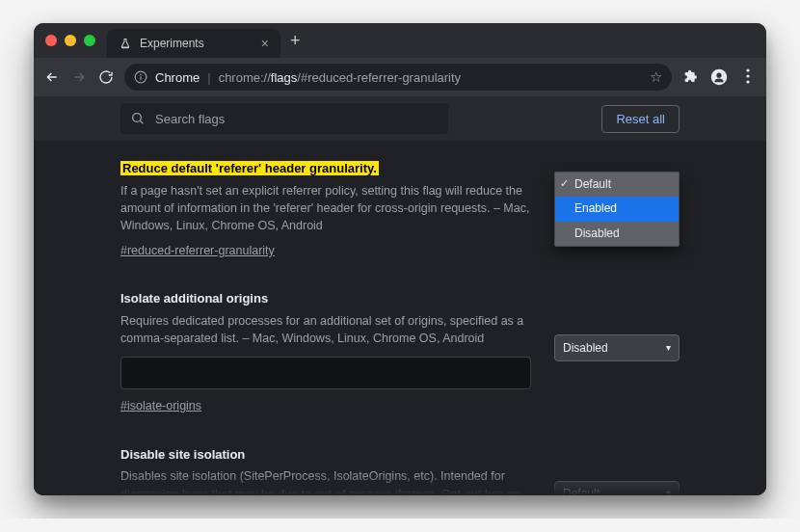 This screenshot has height=532, width=800. What do you see at coordinates (326, 330) in the screenshot?
I see `flag-description: Requires dedicated processes for an addi…` at bounding box center [326, 330].